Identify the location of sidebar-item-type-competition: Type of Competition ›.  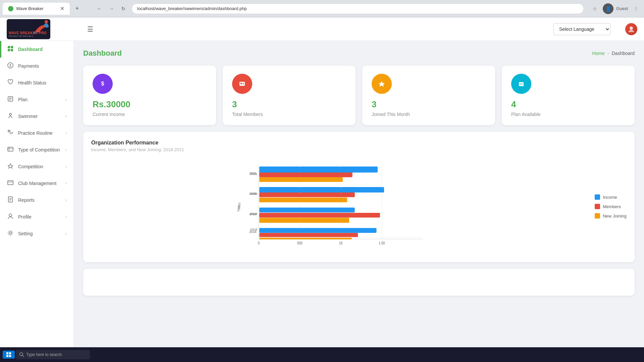
(37, 150).